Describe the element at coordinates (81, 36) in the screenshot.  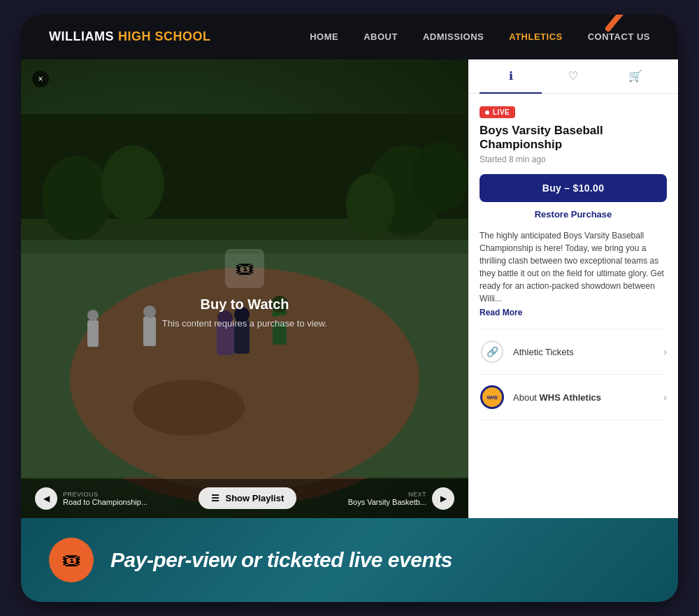
I see `logo-williams: WILLIAMS` at that location.